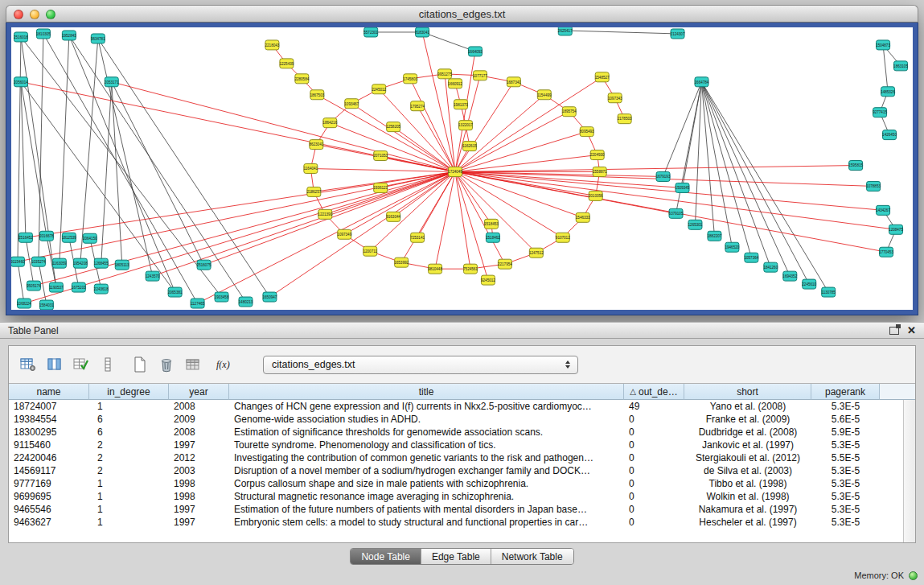  I want to click on graph-node: 9107012, so click(563, 237).